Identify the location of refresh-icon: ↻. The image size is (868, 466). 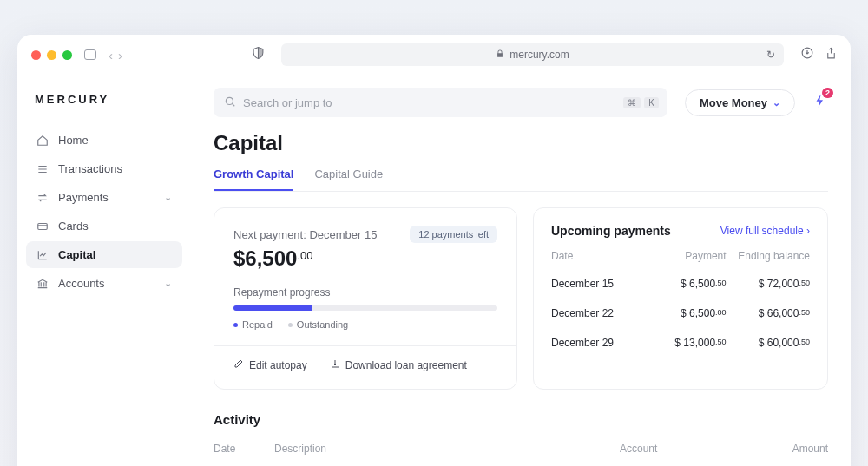
(771, 55).